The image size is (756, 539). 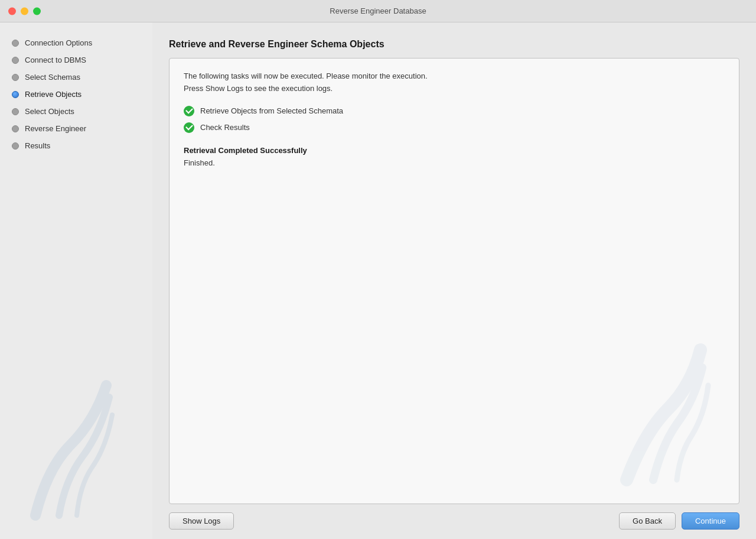 What do you see at coordinates (454, 44) in the screenshot?
I see `page-title: Retrieve and Reverse Engineer Schema Obj…` at bounding box center [454, 44].